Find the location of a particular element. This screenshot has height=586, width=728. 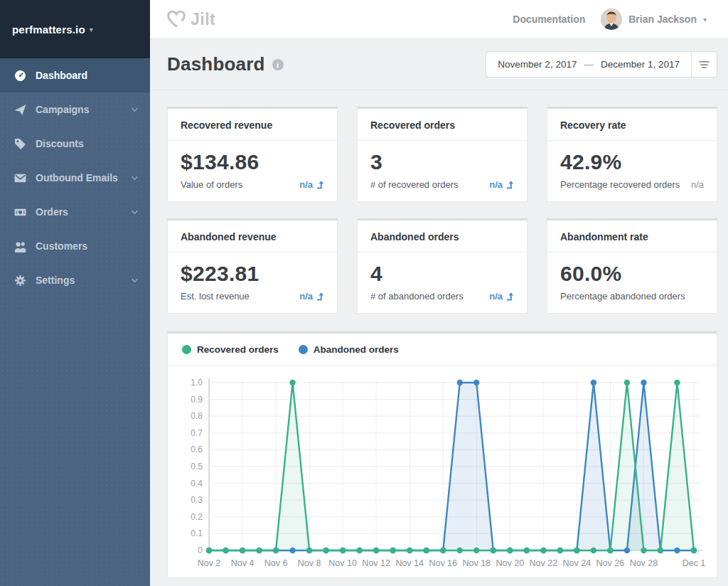

stat-value: 60.0% is located at coordinates (632, 274).